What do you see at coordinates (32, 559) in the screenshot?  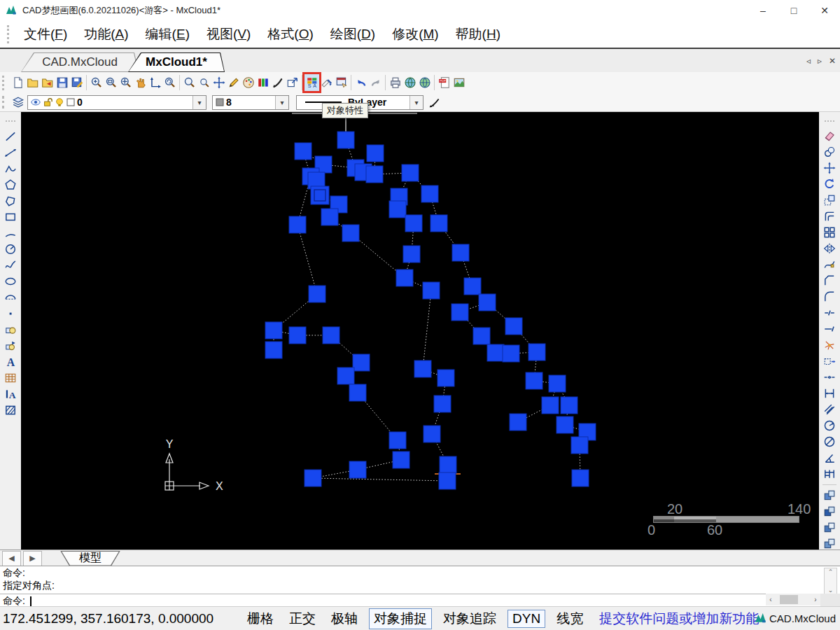 I see `layout-next-button: ▶` at bounding box center [32, 559].